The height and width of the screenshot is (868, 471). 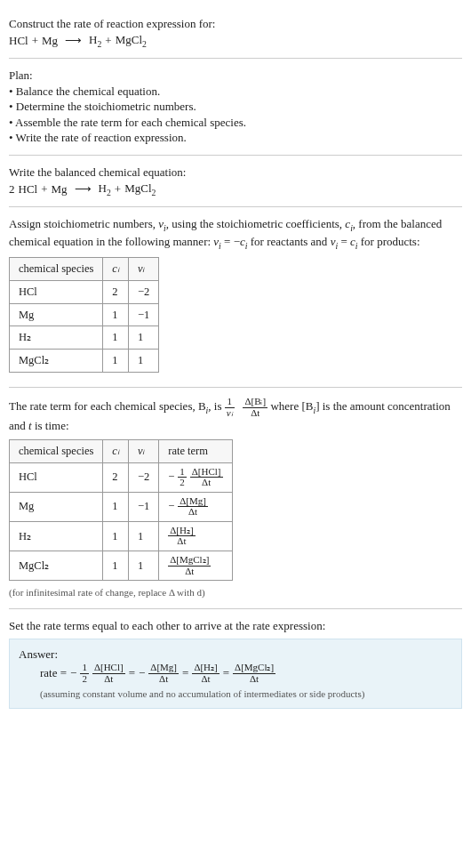 I want to click on table-row: HCl 2 −2 − 1 2 Δ[HCl] Δt, so click(x=121, y=477).